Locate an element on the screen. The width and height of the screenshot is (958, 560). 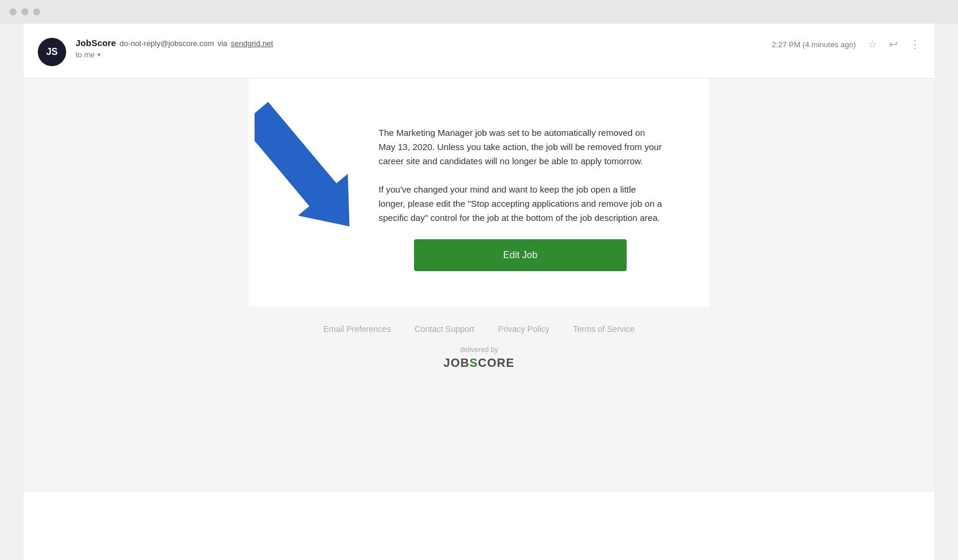
email-paragraph-2: If you've changed your mind and want to … is located at coordinates (520, 204).